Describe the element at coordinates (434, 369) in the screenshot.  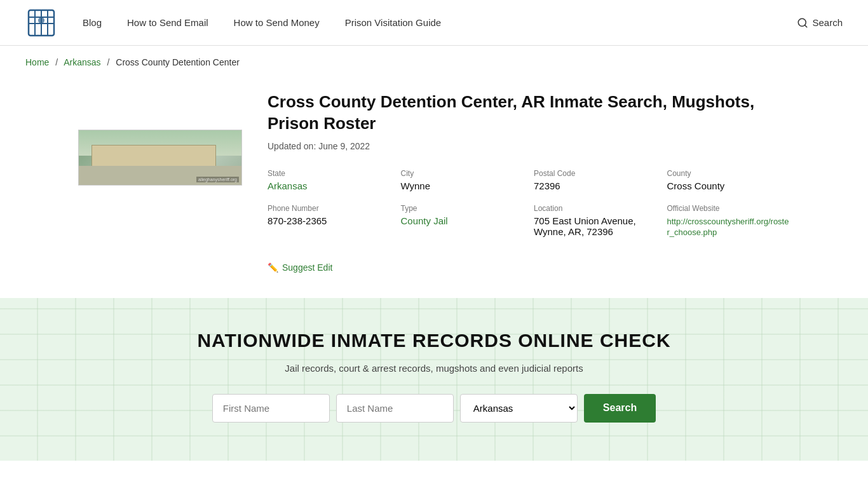
I see `bottom-subtitle: Jail records, court & arrest records, mu…` at that location.